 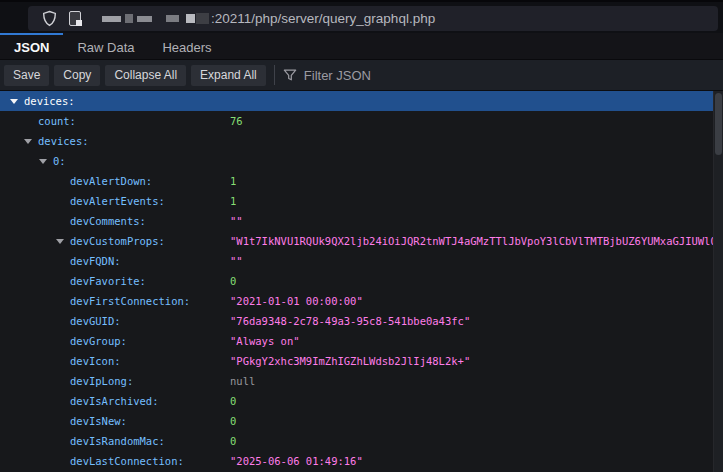 What do you see at coordinates (118, 241) in the screenshot?
I see `json-key: devCustomProps:` at bounding box center [118, 241].